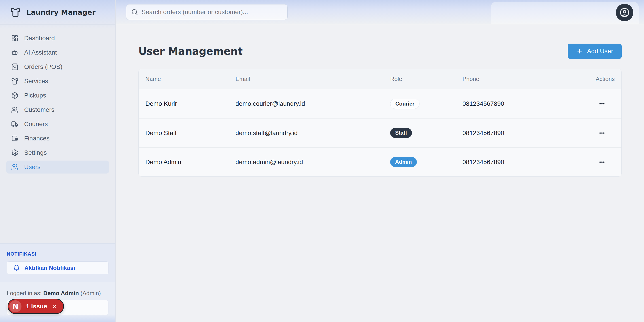 This screenshot has width=644, height=322. What do you see at coordinates (44, 67) in the screenshot?
I see `sidebar-item-label: Orders (POS)` at bounding box center [44, 67].